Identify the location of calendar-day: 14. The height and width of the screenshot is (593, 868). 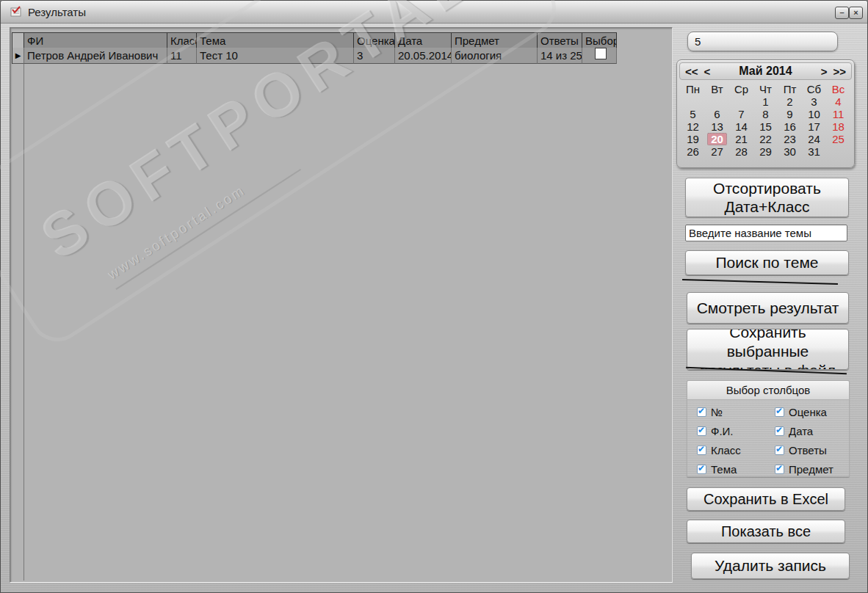
(742, 126).